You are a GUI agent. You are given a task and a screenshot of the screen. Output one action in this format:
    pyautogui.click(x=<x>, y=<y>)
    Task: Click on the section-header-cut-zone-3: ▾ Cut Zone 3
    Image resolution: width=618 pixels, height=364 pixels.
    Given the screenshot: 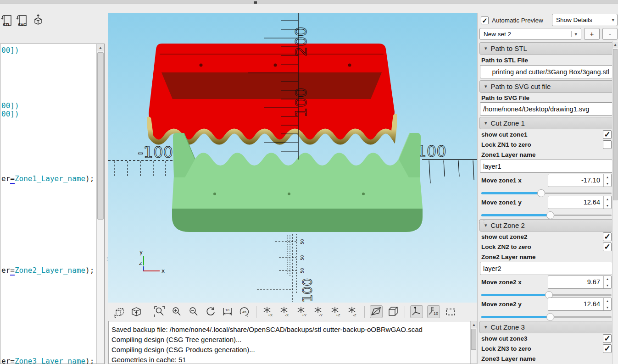 What is the action you would take?
    pyautogui.click(x=547, y=327)
    